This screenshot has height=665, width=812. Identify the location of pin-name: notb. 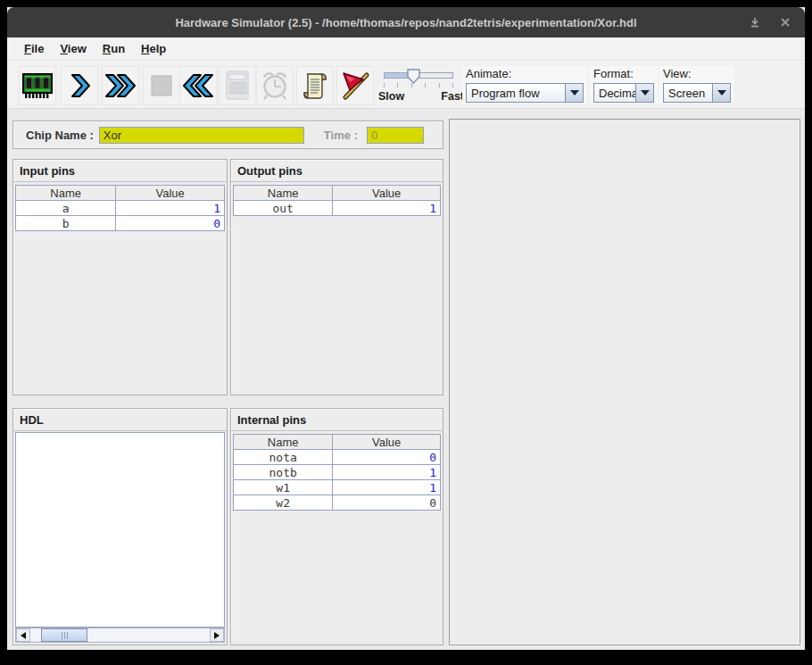
(284, 473).